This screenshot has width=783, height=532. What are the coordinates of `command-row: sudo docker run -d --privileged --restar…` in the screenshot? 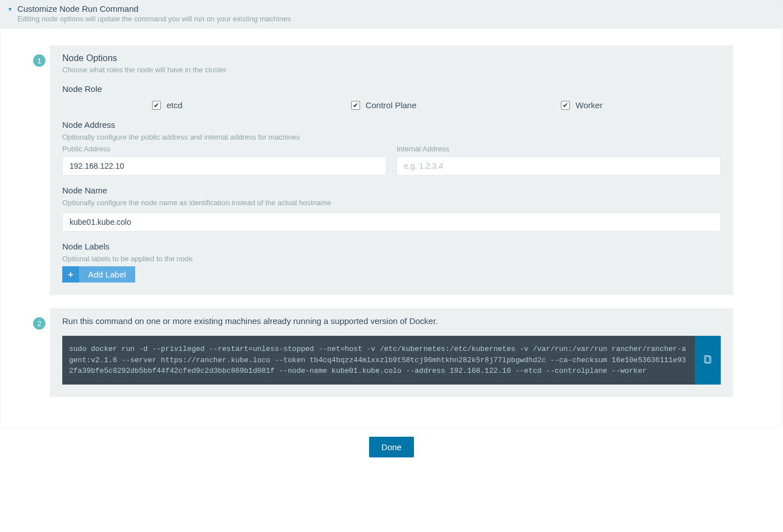 It's located at (392, 360).